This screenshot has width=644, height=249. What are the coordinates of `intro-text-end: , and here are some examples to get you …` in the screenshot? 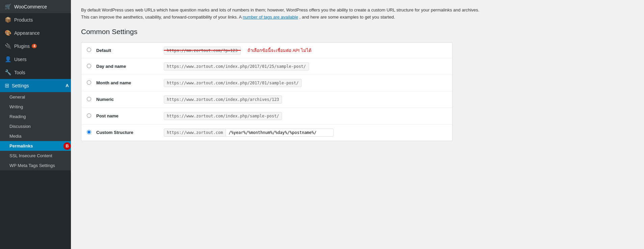 It's located at (347, 17).